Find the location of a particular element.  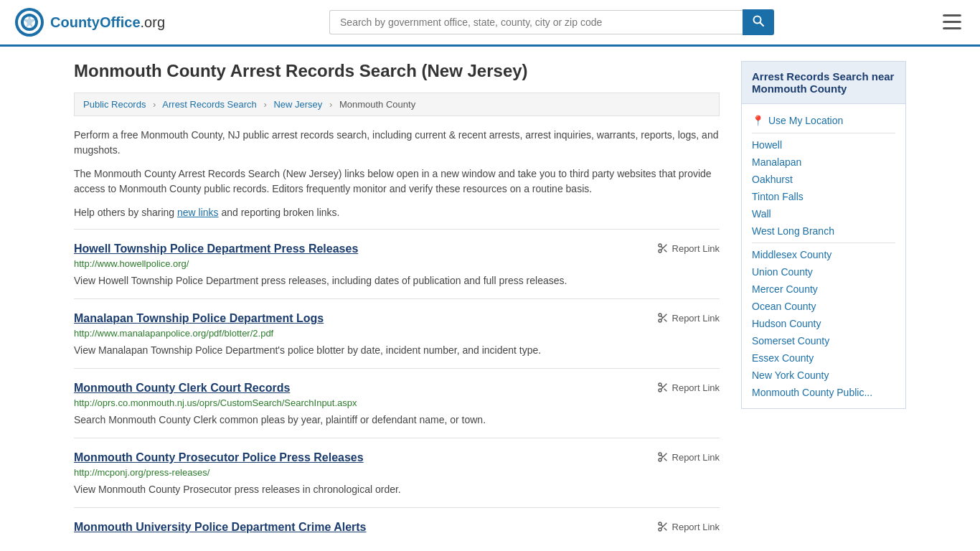

report-link-1: Report Link is located at coordinates (689, 248).